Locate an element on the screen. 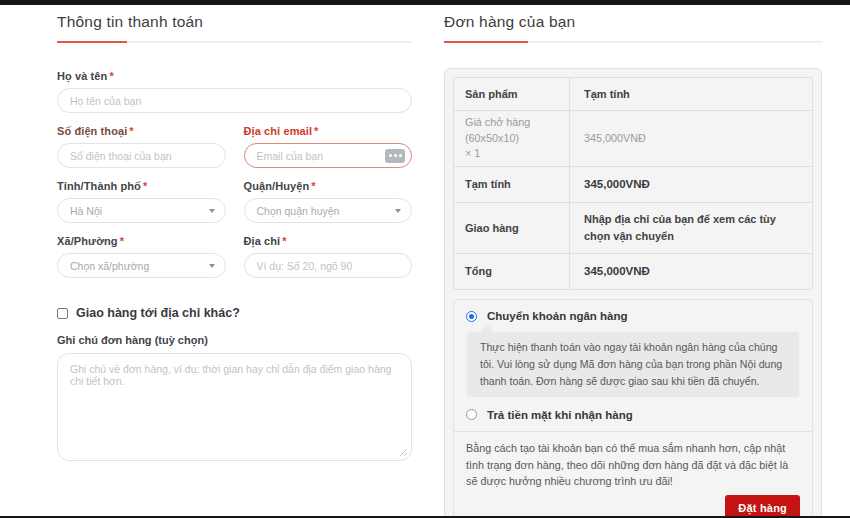 This screenshot has width=850, height=518. billing-title: Thông tin thanh toán is located at coordinates (234, 22).